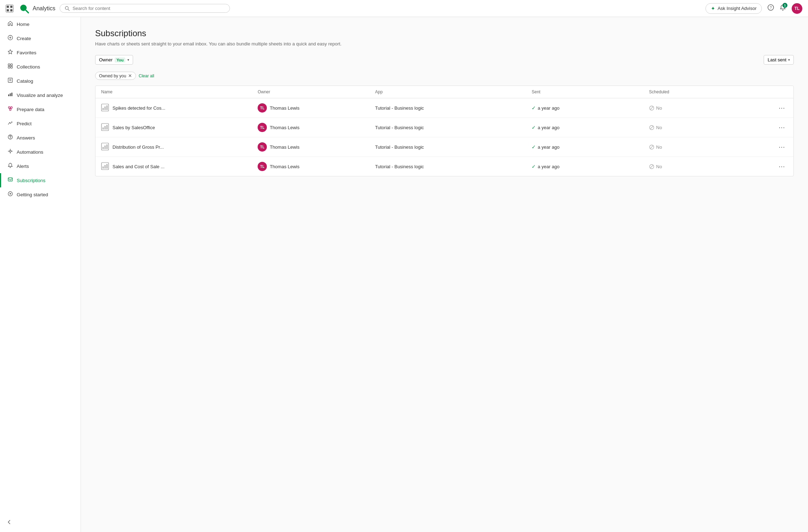 Image resolution: width=808 pixels, height=532 pixels. What do you see at coordinates (777, 92) in the screenshot?
I see `col-actions` at bounding box center [777, 92].